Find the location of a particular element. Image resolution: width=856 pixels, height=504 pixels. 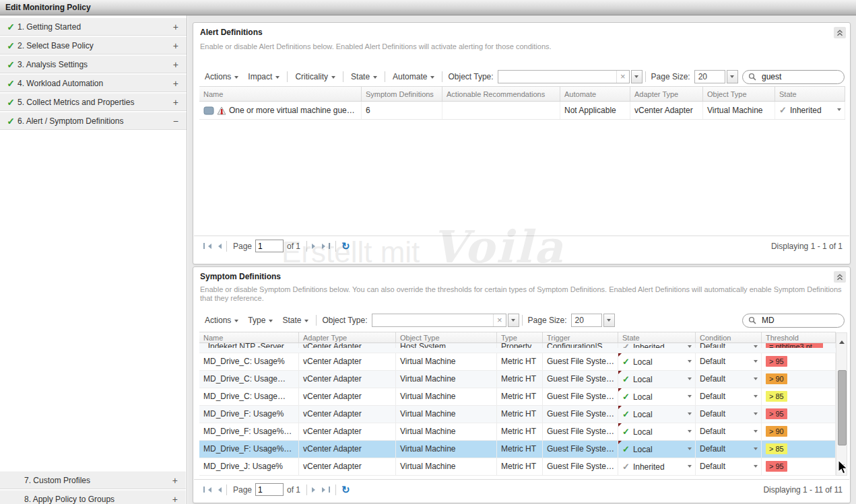

sidebar-step-15: ✓6. Alert / Symptom Definitions− is located at coordinates (93, 121).